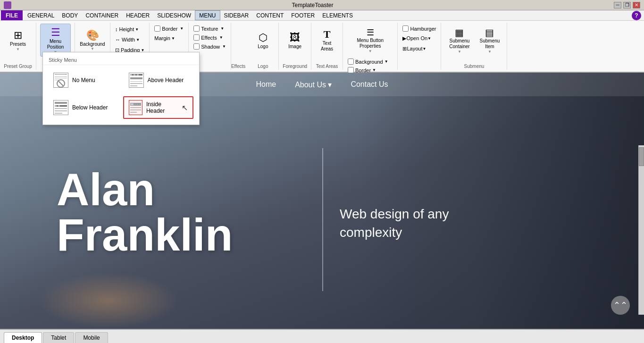 The height and width of the screenshot is (343, 644). Describe the element at coordinates (56, 33) in the screenshot. I see `menu-position-icon: ☰` at that location.